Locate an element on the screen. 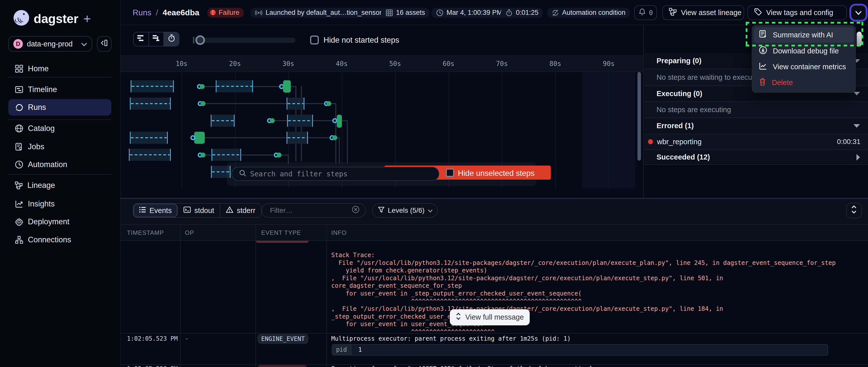 Image resolution: width=868 pixels, height=367 pixels. sidebar-item: Insights is located at coordinates (60, 204).